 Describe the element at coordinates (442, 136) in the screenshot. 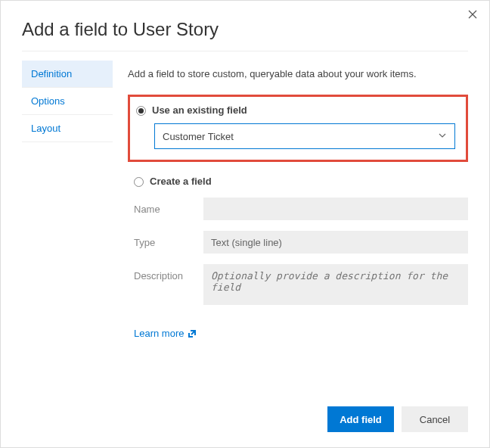

I see `chevron-down-icon` at that location.